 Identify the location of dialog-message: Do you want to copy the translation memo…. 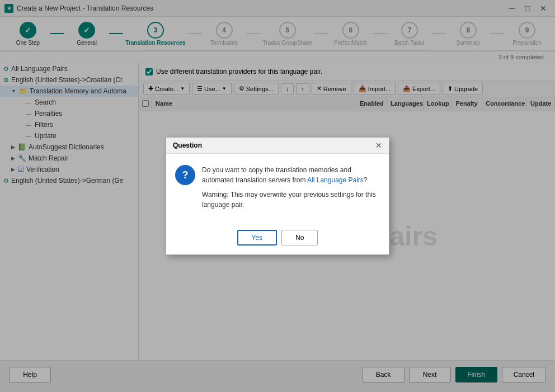
(291, 190).